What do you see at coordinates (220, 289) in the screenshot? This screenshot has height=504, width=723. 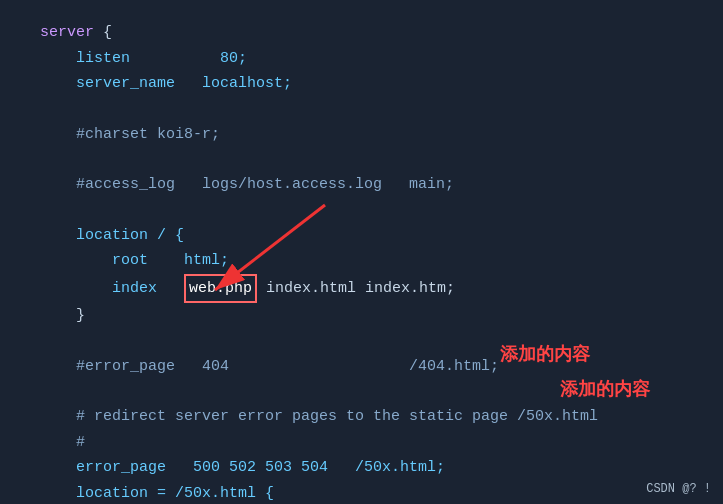 I see `highlight-web-php: web.php` at bounding box center [220, 289].